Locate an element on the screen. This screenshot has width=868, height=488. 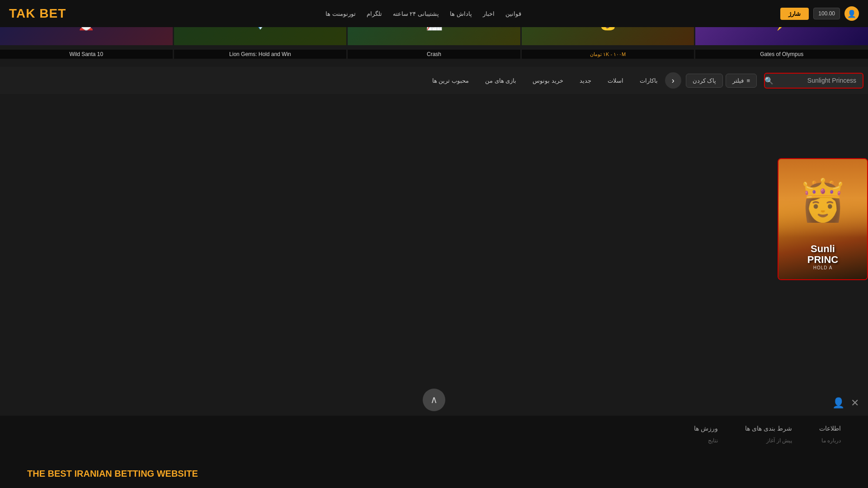
game-card-sunlight-princess: 👸 SunliPRINC HOLD A is located at coordinates (823, 219).